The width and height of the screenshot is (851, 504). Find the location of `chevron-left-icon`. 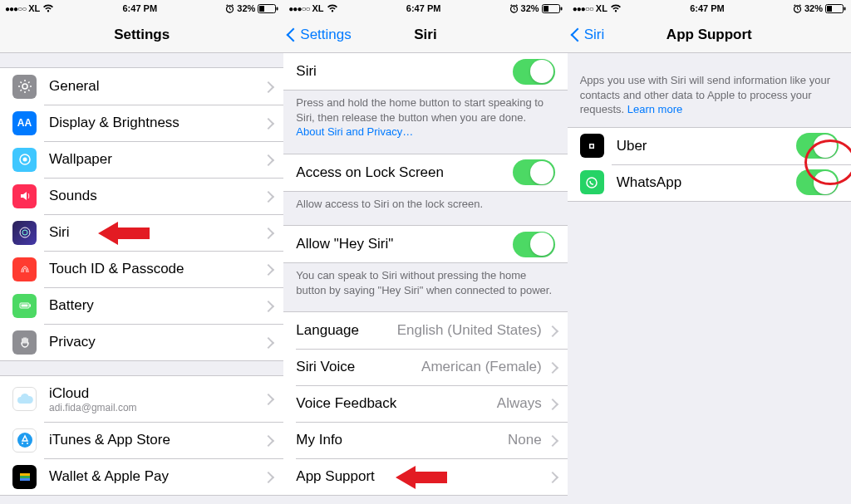

chevron-left-icon is located at coordinates (293, 35).